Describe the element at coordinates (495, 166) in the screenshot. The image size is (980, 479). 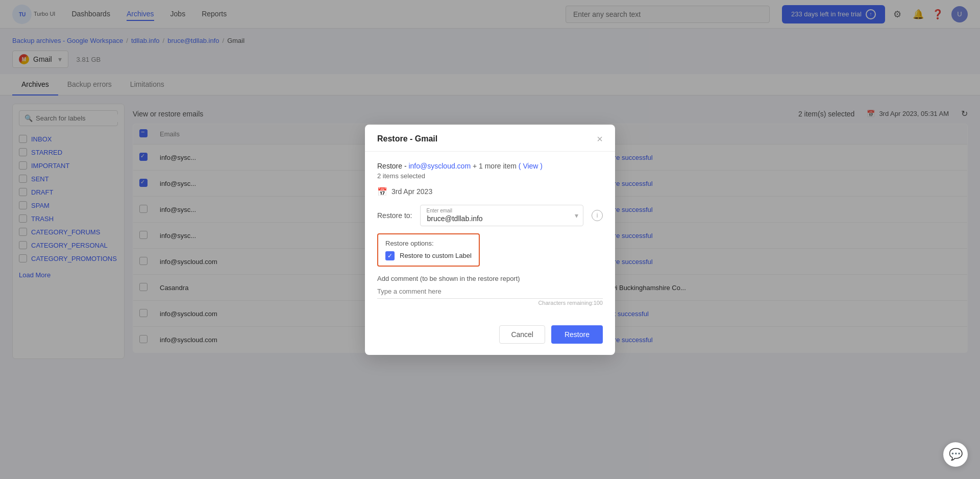
I see `restore-more-item: + 1 more item` at that location.